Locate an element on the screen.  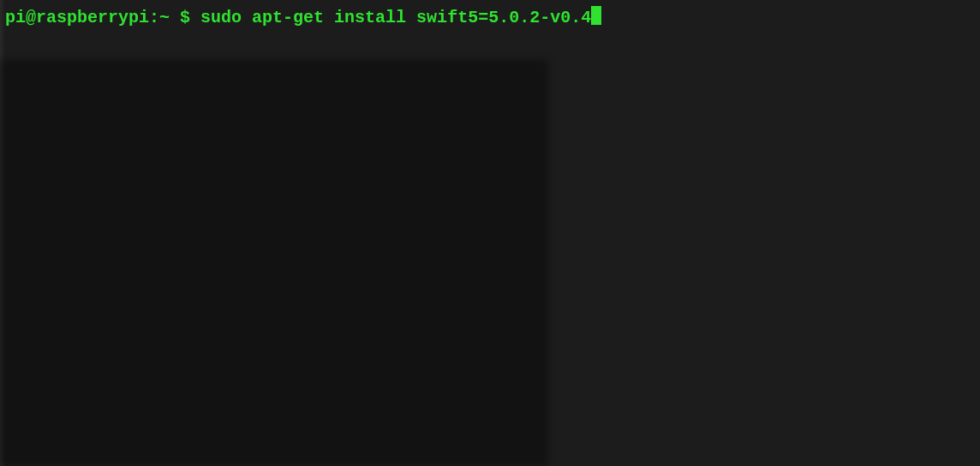
prompt-cwd: ~ is located at coordinates (164, 18).